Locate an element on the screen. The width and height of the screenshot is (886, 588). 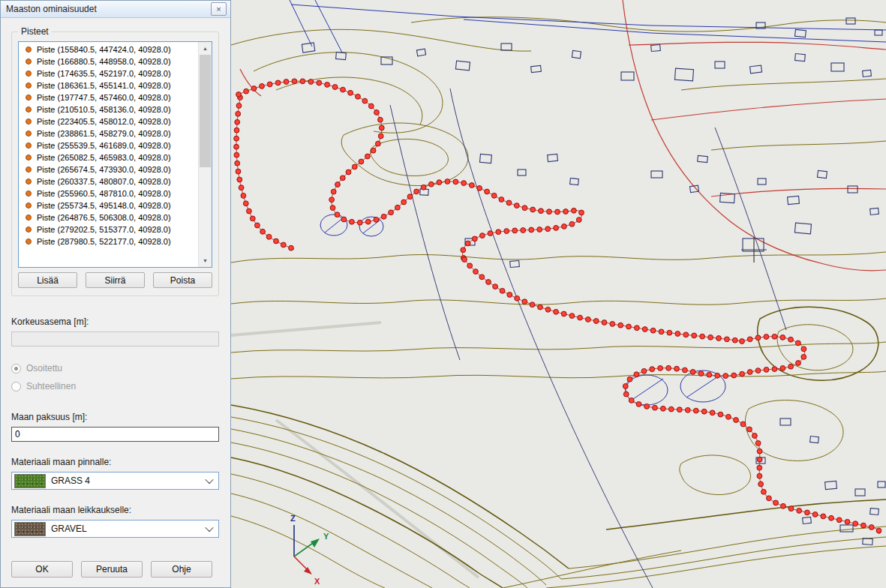
point-list-item: Piste (255539.5, 461689.0, 40928.0) is located at coordinates (108, 146).